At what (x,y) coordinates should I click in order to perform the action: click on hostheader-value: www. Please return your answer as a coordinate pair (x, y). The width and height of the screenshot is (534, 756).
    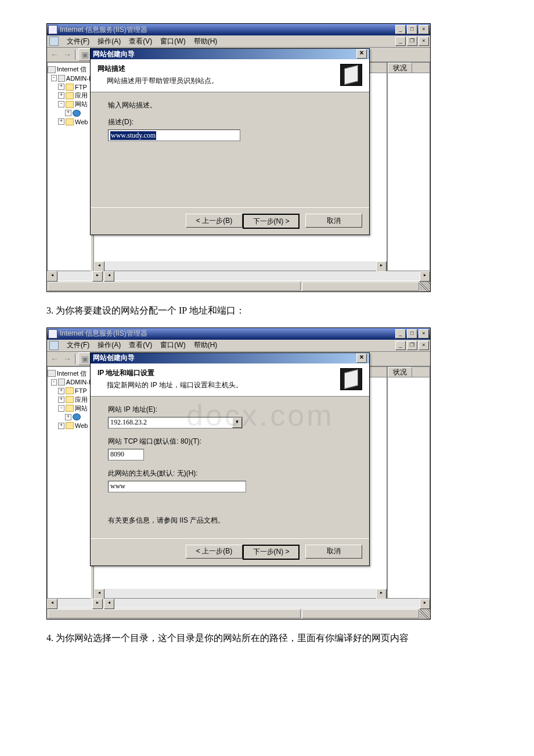
    Looking at the image, I should click on (118, 487).